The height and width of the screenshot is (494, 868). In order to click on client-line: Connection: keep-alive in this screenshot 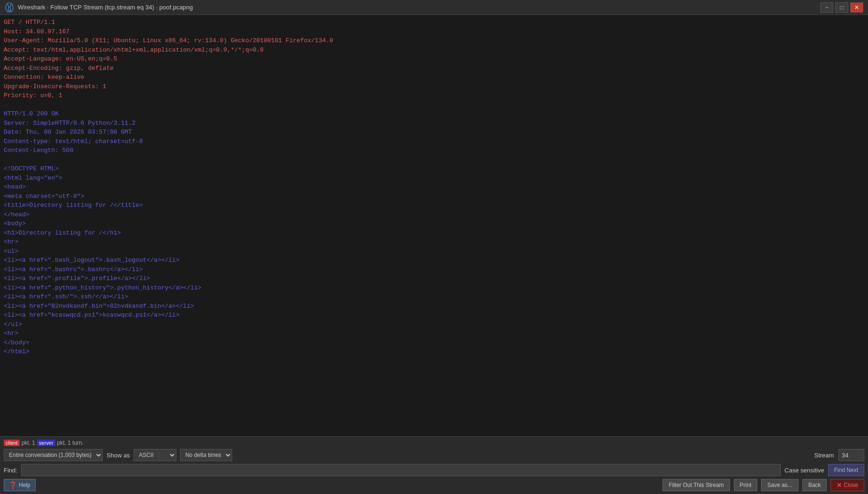, I will do `click(44, 77)`.